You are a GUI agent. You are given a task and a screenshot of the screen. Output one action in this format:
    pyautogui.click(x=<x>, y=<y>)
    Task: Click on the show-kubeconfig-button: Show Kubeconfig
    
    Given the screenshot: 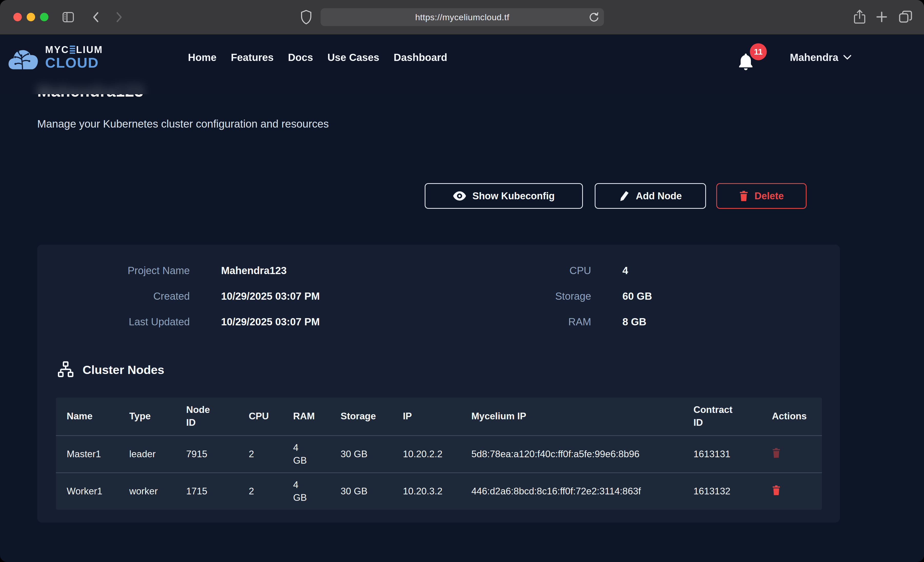 What is the action you would take?
    pyautogui.click(x=504, y=196)
    